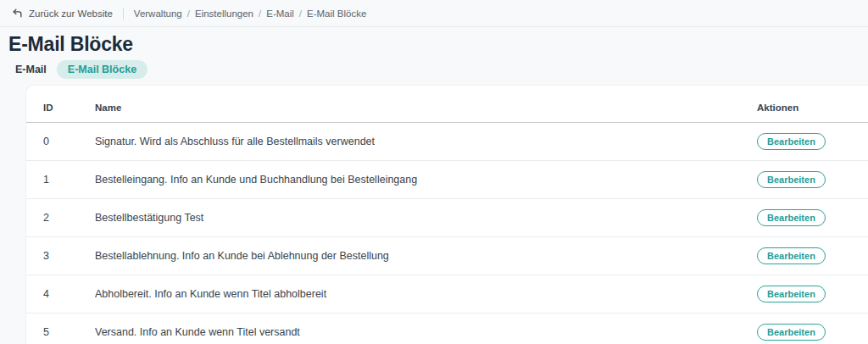 The width and height of the screenshot is (868, 344). What do you see at coordinates (158, 14) in the screenshot?
I see `breadcrumb-item-verwaltung: Verwaltung` at bounding box center [158, 14].